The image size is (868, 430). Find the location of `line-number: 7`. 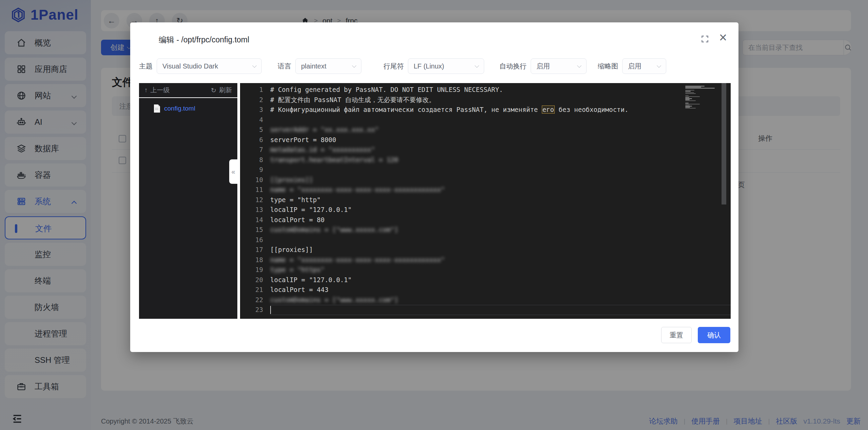

line-number: 7 is located at coordinates (252, 150).